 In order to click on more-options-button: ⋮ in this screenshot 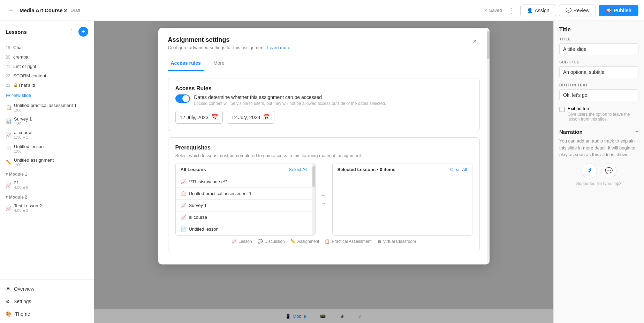, I will do `click(511, 10)`.